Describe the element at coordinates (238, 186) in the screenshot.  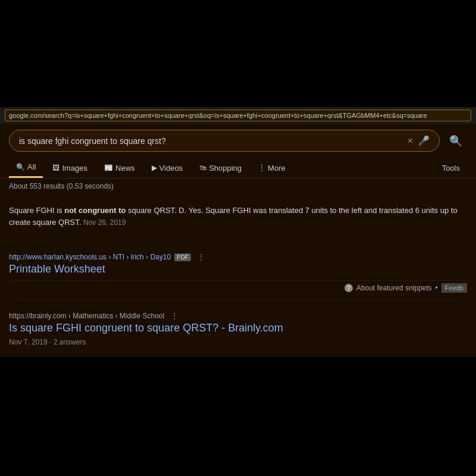
I see `results-info: About 553 results (0.53 seconds)` at that location.